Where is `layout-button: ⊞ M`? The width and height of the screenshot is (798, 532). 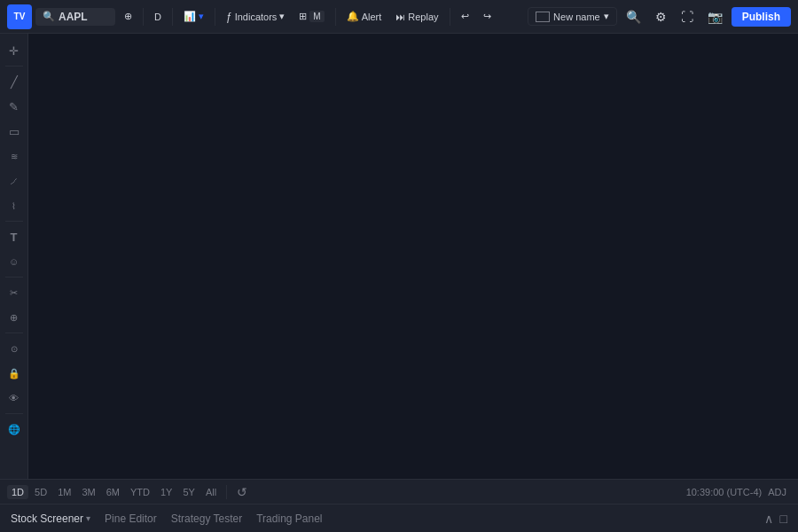 layout-button: ⊞ M is located at coordinates (311, 16).